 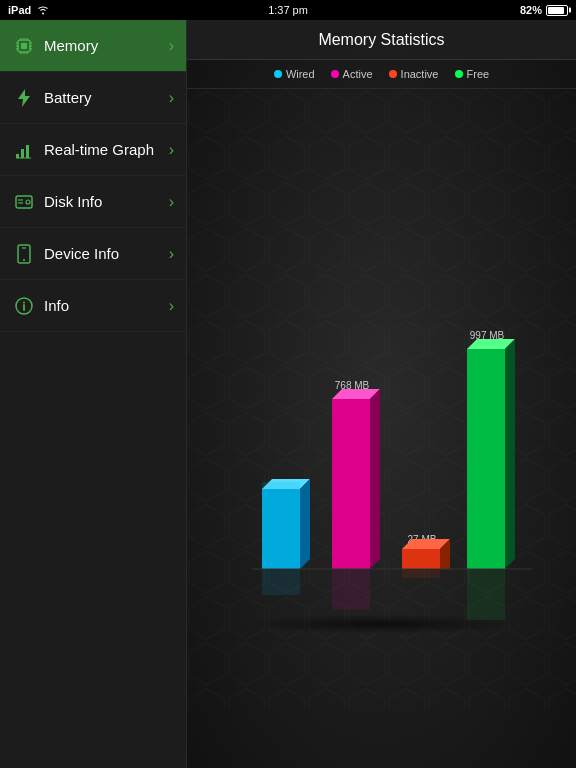 I want to click on chevron-icon-realtime: ›, so click(x=172, y=150).